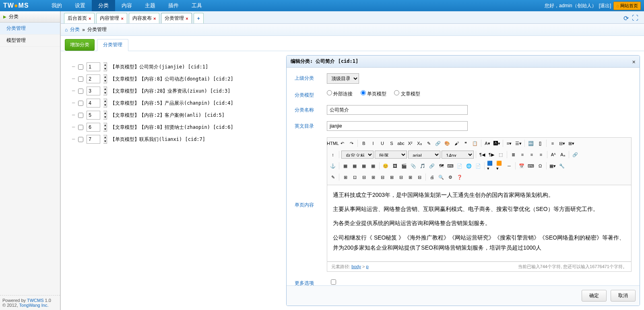 The image size is (644, 310). Describe the element at coordinates (410, 143) in the screenshot. I see `toolbar-button: X²` at that location.